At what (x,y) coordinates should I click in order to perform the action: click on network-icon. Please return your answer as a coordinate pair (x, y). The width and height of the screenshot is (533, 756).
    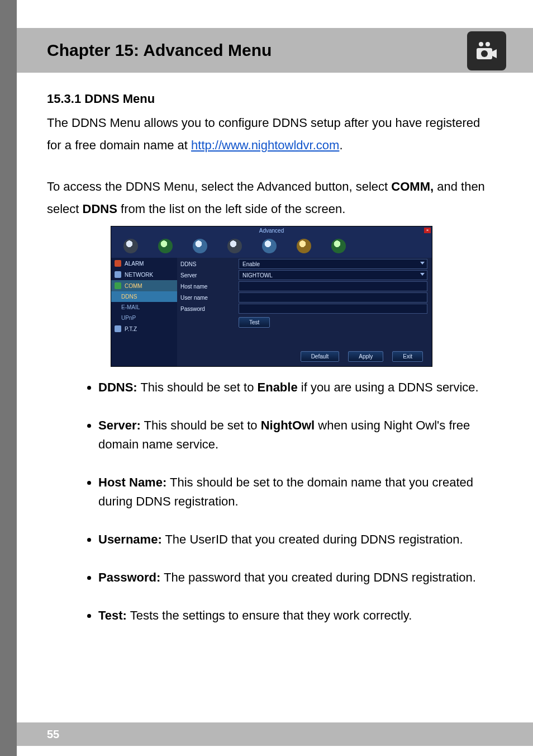
    Looking at the image, I should click on (118, 275).